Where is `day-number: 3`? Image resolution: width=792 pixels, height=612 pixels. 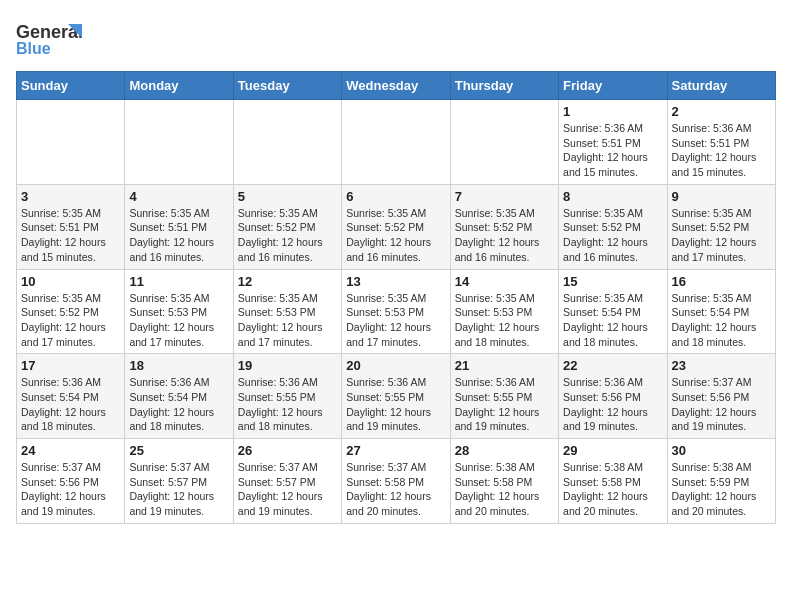 day-number: 3 is located at coordinates (70, 196).